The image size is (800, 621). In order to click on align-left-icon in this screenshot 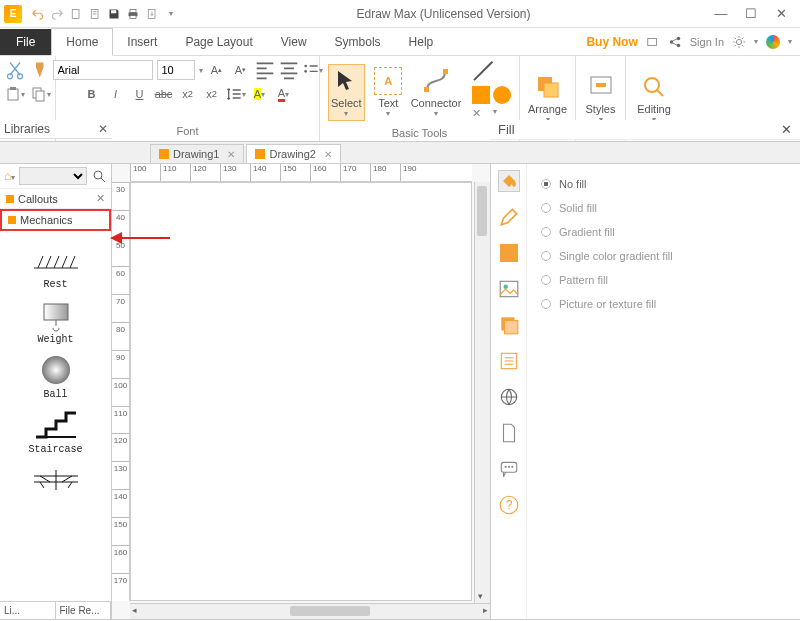, I will do `click(265, 70)`.